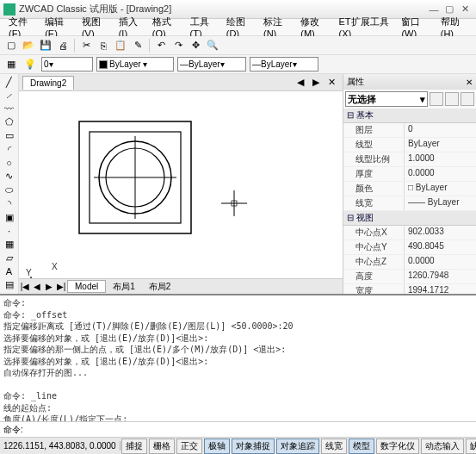 This screenshot has width=476, height=454. What do you see at coordinates (48, 83) in the screenshot?
I see `doc-tab-drawing2: Drawing2` at bounding box center [48, 83].